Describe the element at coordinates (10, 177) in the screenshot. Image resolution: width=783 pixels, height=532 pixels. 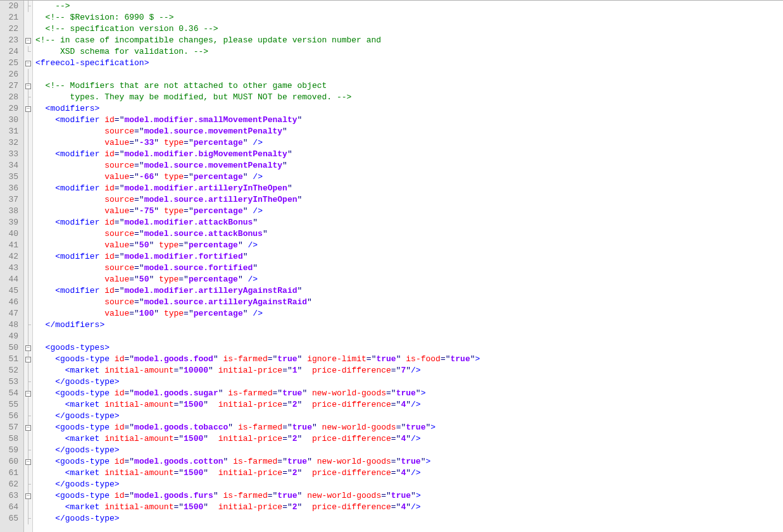
I see `line-number: 35` at that location.